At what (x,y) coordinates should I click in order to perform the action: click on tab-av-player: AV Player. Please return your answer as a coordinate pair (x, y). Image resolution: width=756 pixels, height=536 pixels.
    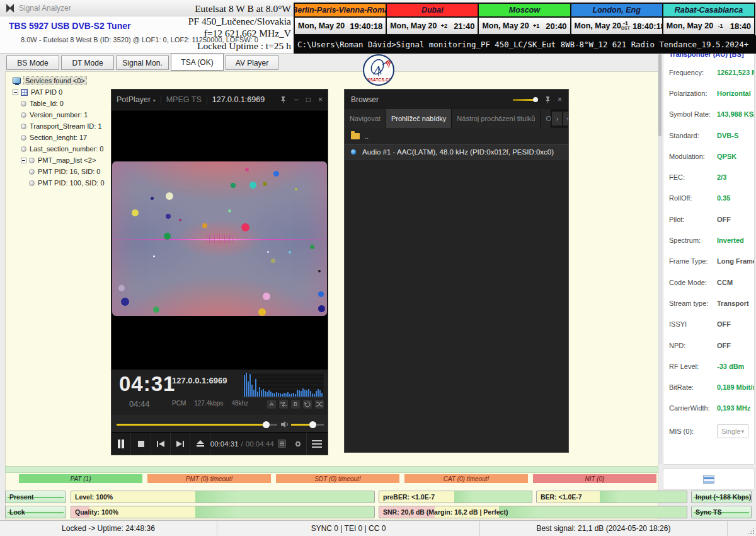
    Looking at the image, I should click on (252, 63).